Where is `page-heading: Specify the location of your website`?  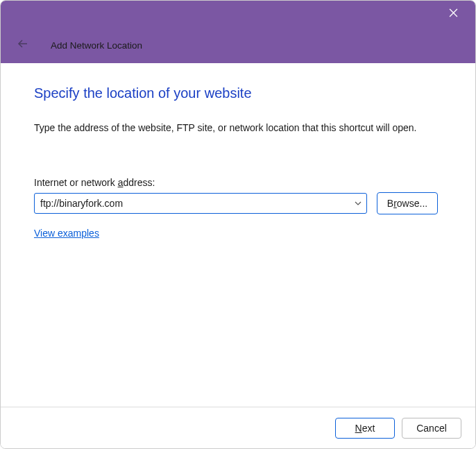 page-heading: Specify the location of your website is located at coordinates (238, 93).